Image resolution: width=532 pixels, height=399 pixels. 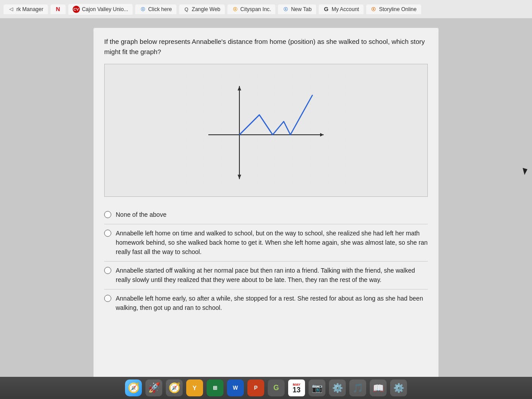 I want to click on taskbar: 🧭 🚀 🧭 Y ⊞ W P G MAY 13 📷 ⚙️ 🎵 📖 ⚙️, so click(x=266, y=388).